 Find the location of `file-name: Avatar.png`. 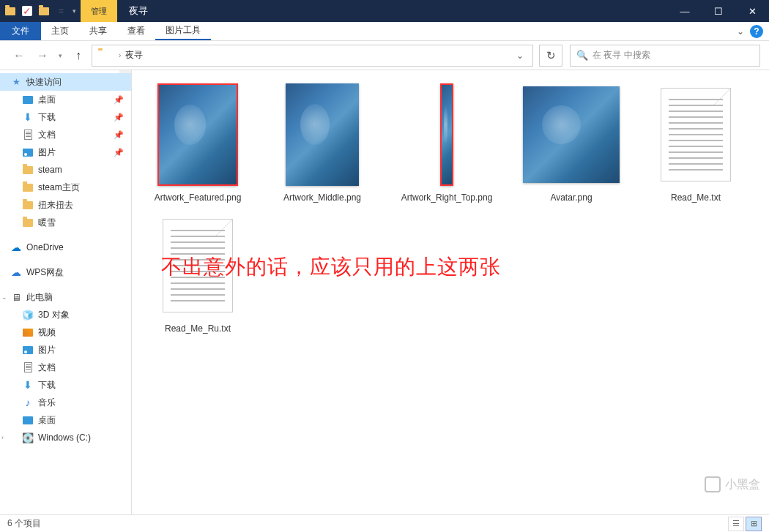

file-name: Avatar.png is located at coordinates (571, 198).